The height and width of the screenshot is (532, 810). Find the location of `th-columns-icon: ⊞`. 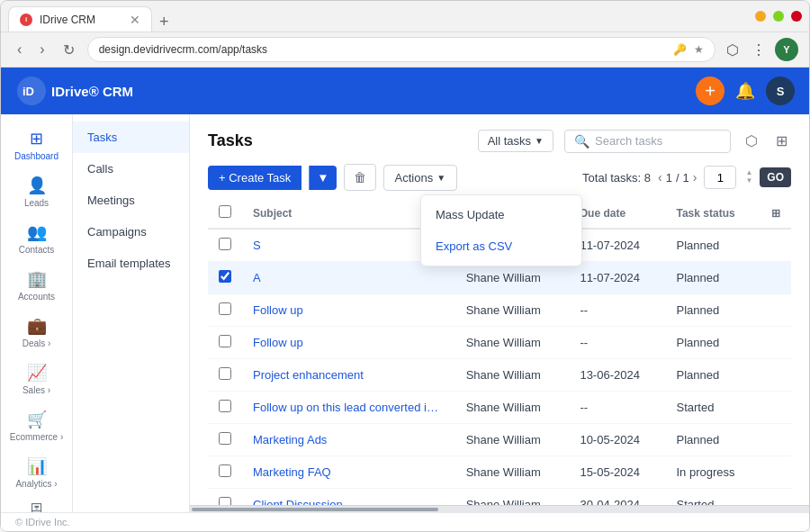

th-columns-icon: ⊞ is located at coordinates (776, 213).